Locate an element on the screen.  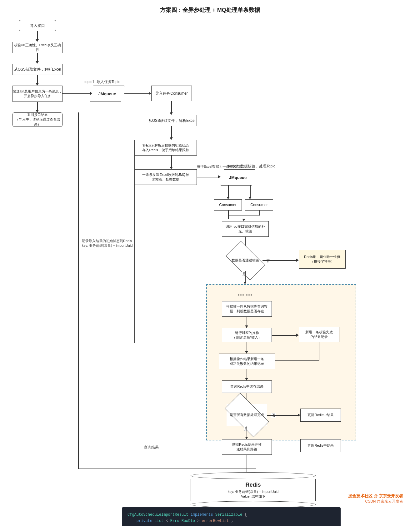
code-block: CfgAutoScheduleImportResult implements S… is located at coordinates (231, 517).